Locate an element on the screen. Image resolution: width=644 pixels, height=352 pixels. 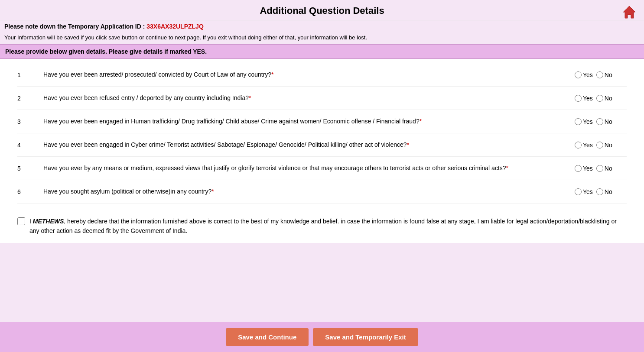
no-option-1: No is located at coordinates (604, 75).